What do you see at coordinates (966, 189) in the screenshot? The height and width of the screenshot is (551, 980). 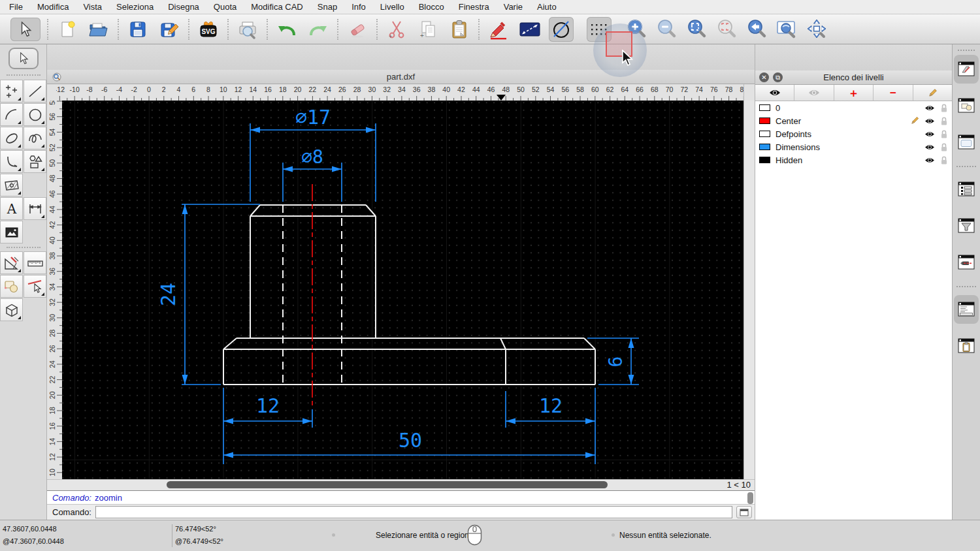 I see `dock-entity-list-button` at bounding box center [966, 189].